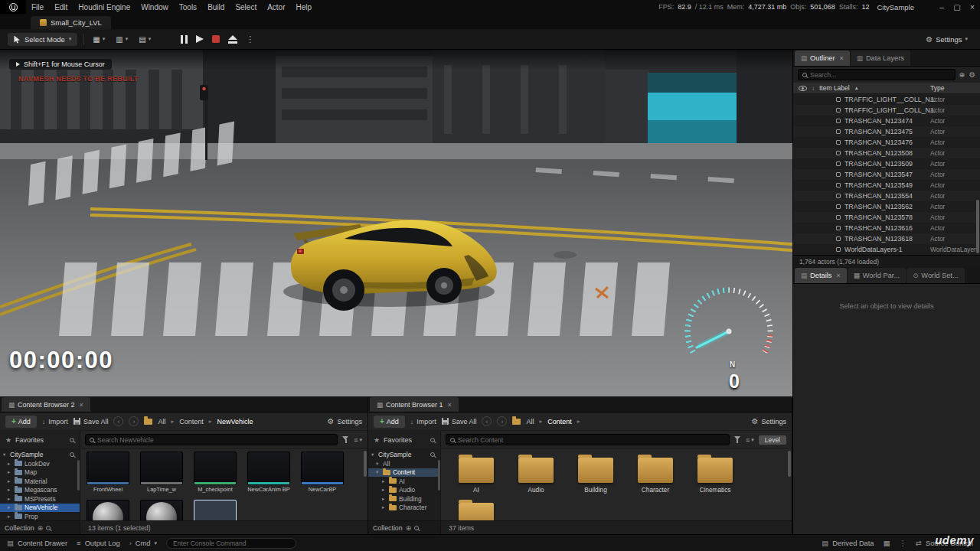 The image size is (980, 551). What do you see at coordinates (773, 440) in the screenshot?
I see `level-badge: Level` at bounding box center [773, 440].